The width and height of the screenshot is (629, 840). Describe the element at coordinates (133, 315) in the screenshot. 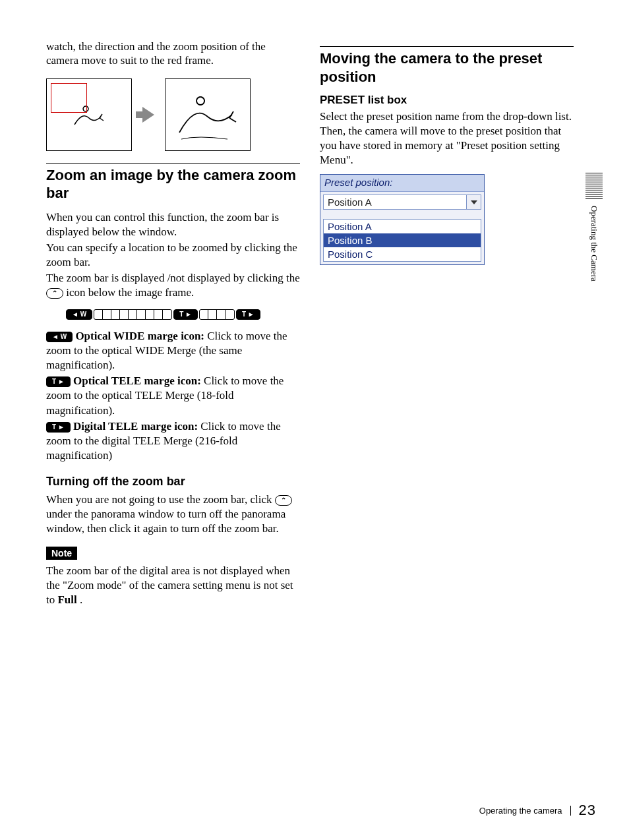

I see `zoom-segment-optical` at that location.